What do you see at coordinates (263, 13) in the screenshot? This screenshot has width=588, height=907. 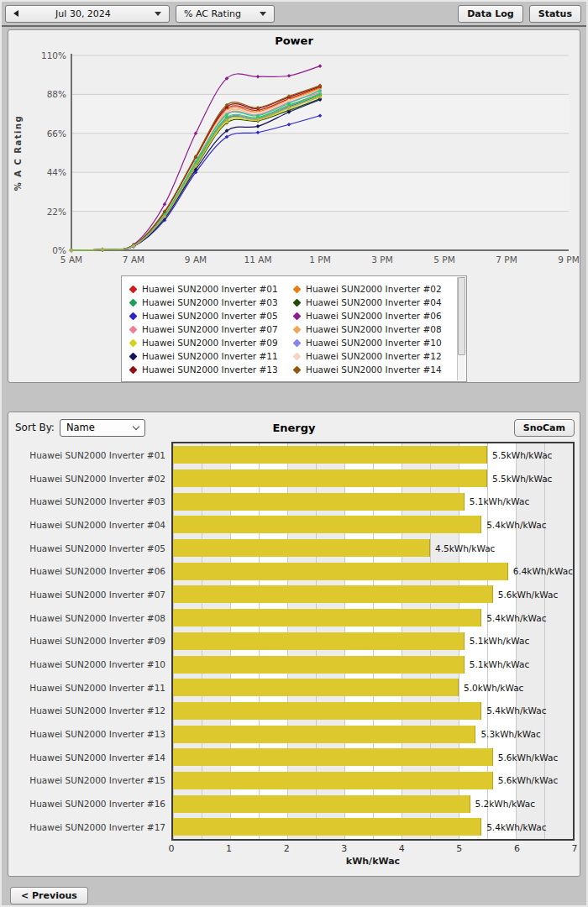 I see `metric-dropdown-icon` at bounding box center [263, 13].